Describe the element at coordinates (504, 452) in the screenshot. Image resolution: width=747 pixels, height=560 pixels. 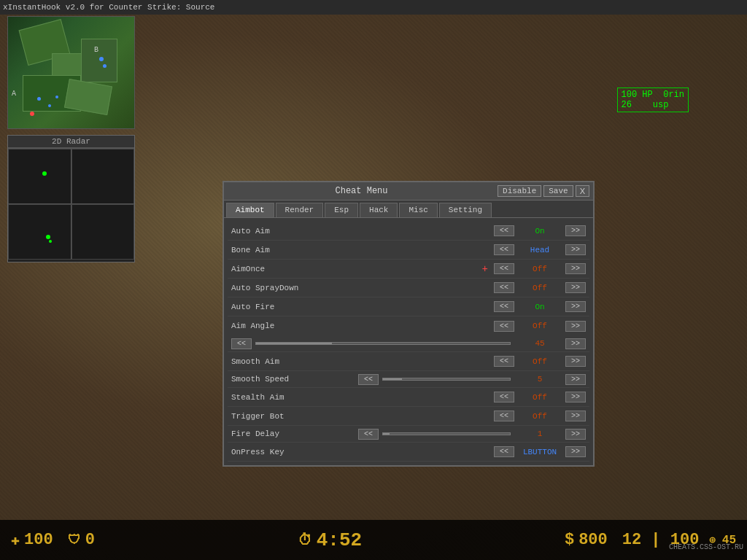
I see `onpress-key-prev: <<` at that location.